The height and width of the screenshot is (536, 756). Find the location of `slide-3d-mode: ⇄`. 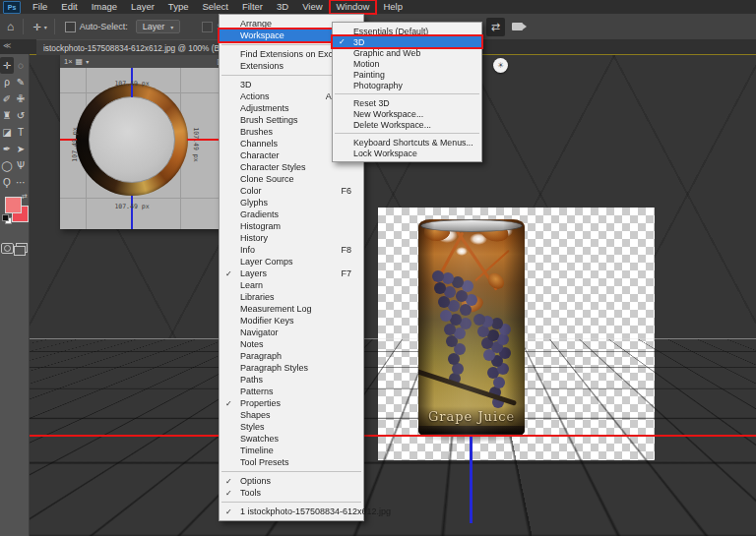

slide-3d-mode: ⇄ is located at coordinates (496, 28).